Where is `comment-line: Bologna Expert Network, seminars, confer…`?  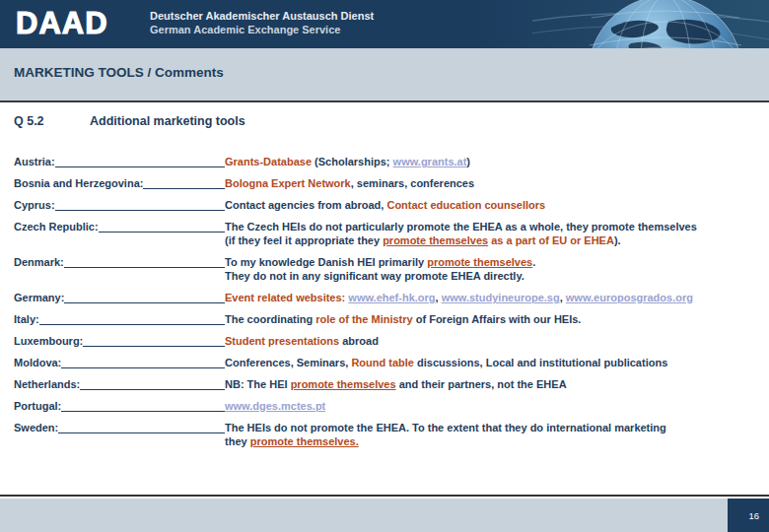
comment-line: Bologna Expert Network, seminars, confer… is located at coordinates (494, 183).